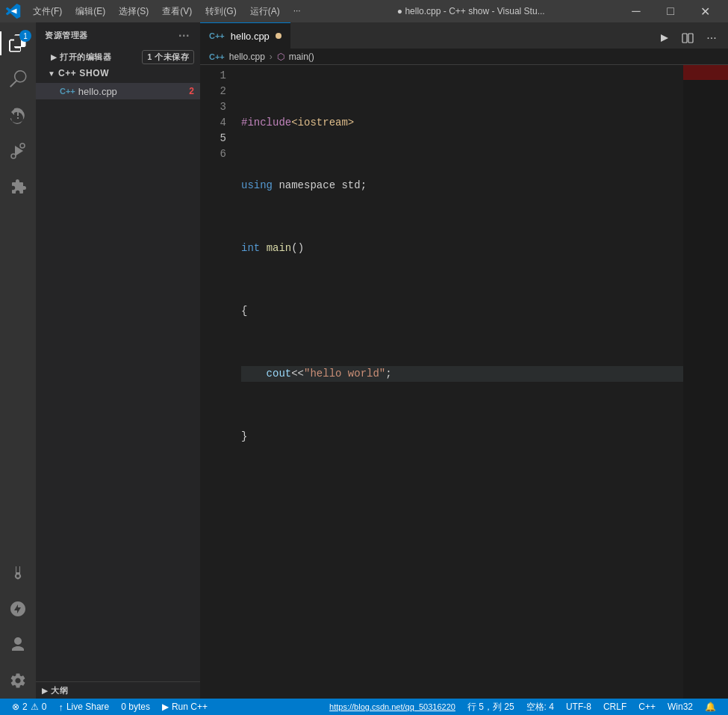 The image size is (728, 715). What do you see at coordinates (217, 36) in the screenshot?
I see `tab-cpp-icon: C++` at bounding box center [217, 36].